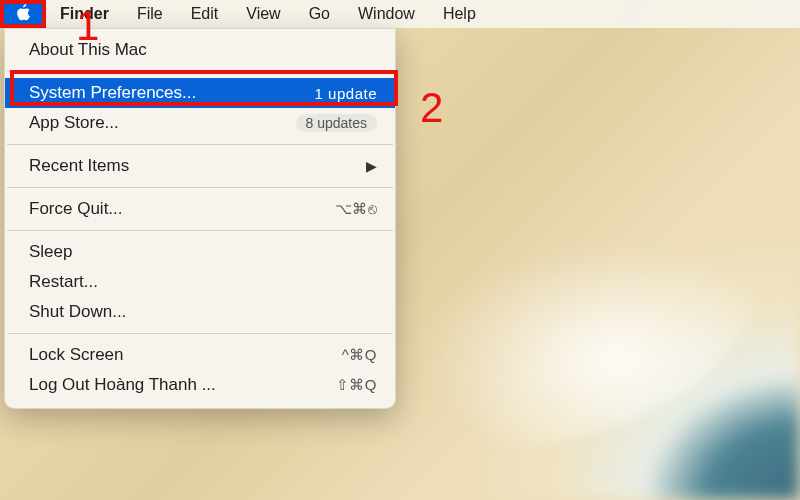 This screenshot has height=500, width=800. I want to click on menu-restart-label: Restart..., so click(64, 282).